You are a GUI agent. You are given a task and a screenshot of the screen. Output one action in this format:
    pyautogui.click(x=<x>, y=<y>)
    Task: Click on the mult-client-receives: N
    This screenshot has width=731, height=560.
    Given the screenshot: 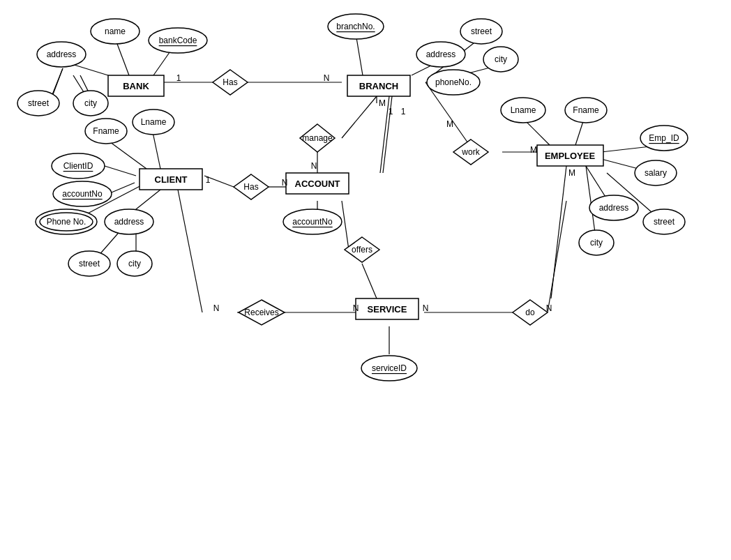 What is the action you would take?
    pyautogui.click(x=216, y=308)
    